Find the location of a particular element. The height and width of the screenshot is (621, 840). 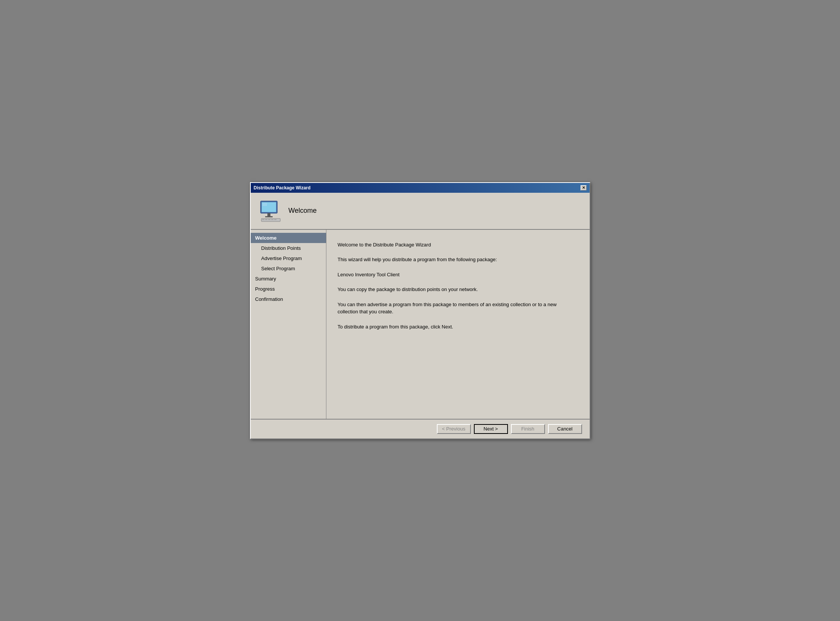

main-para3: Lenovo Inventory Tool Client is located at coordinates (458, 275).